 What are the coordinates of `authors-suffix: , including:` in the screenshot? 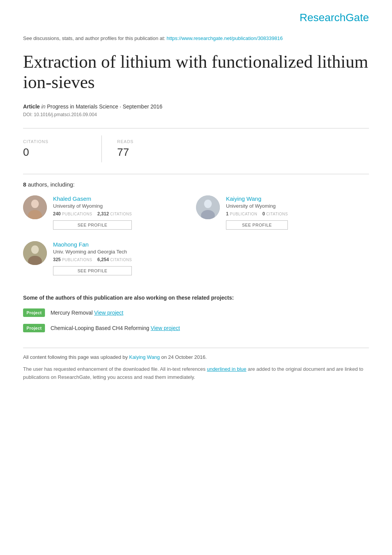 It's located at (61, 185).